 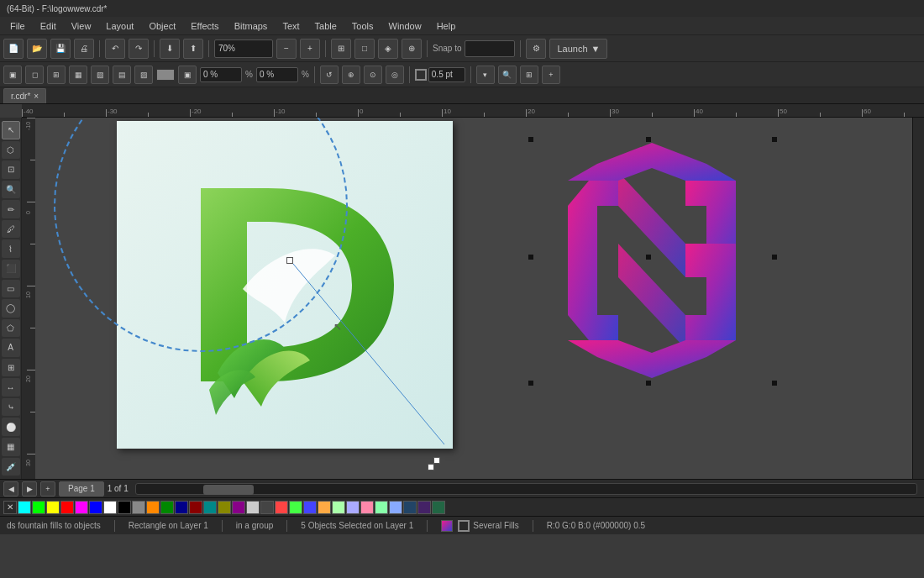 I want to click on n-sel-handle-br, so click(x=774, y=383).